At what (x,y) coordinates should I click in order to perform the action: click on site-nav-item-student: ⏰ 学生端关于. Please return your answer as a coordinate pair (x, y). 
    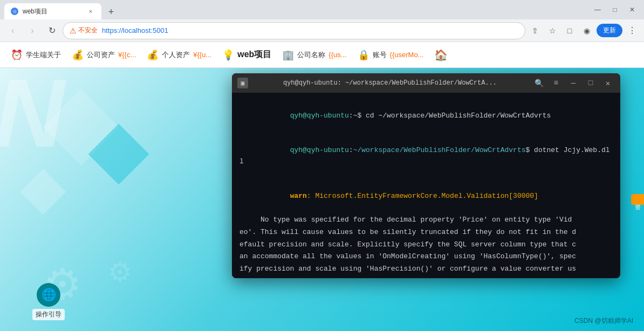
    Looking at the image, I should click on (36, 55).